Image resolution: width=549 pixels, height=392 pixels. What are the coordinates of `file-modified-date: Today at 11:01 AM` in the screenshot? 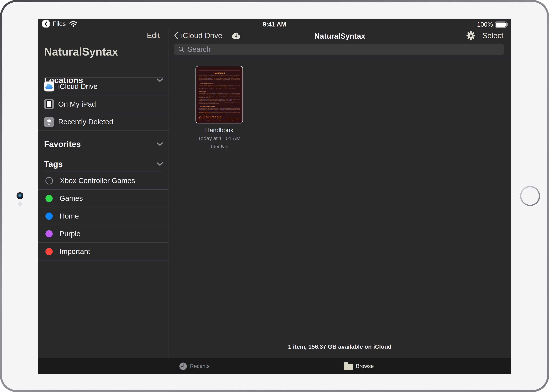 It's located at (219, 139).